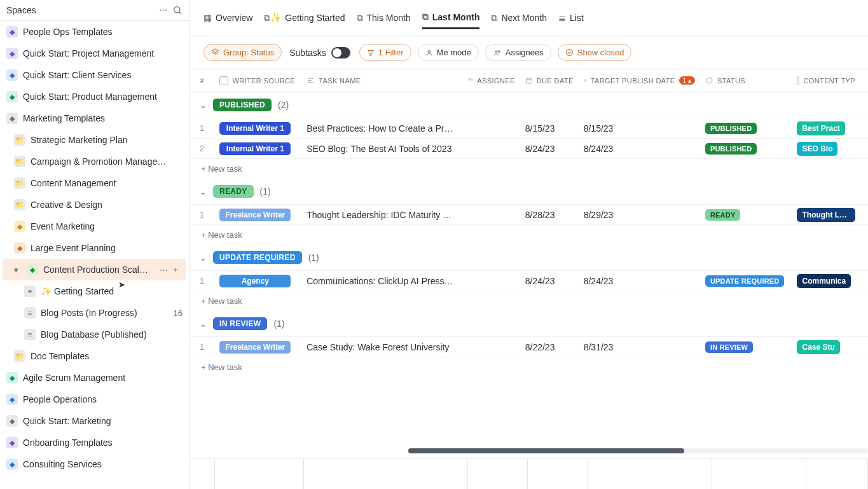 This screenshot has height=489, width=868. What do you see at coordinates (94, 97) in the screenshot?
I see `sidebar-item: ◆Quick Start: Product Management` at bounding box center [94, 97].